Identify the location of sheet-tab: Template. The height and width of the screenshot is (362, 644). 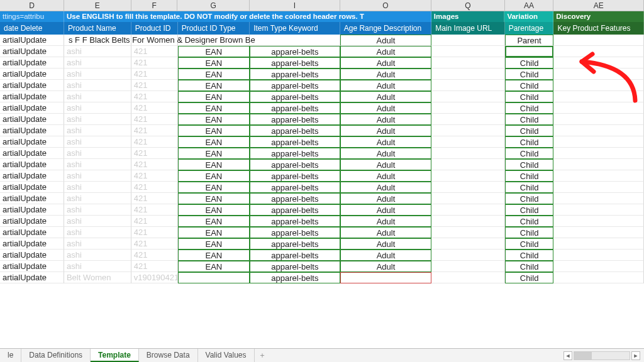
(114, 356).